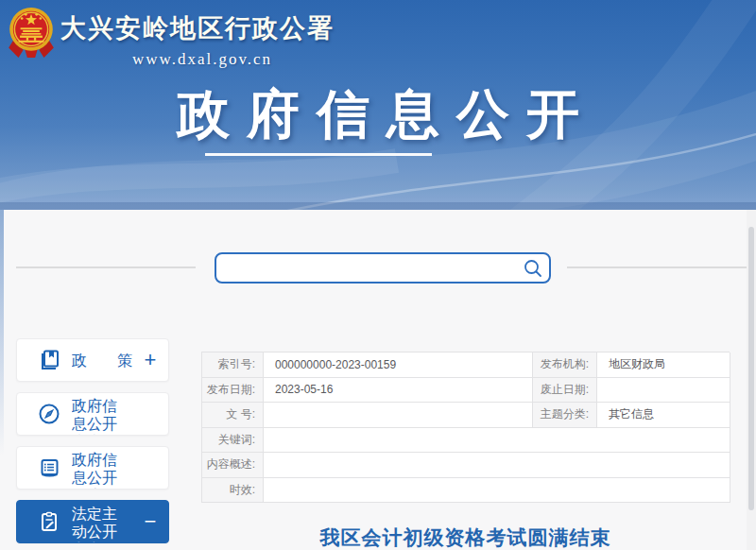  What do you see at coordinates (565, 391) in the screenshot?
I see `meta-label: 废止日期:` at bounding box center [565, 391].